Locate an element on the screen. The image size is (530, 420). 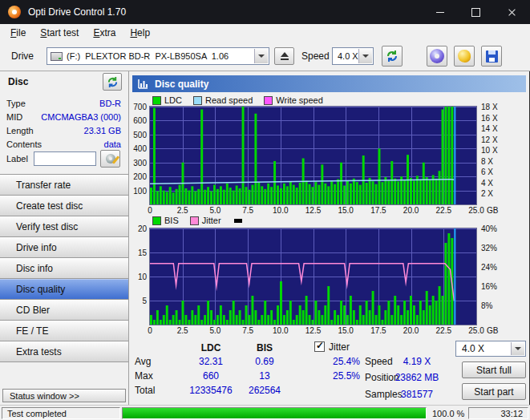
label-input is located at coordinates (65, 159).